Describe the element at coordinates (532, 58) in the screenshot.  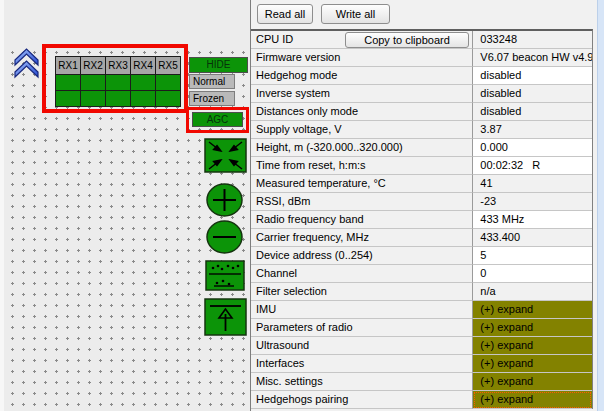
I see `property-value: V6.07 beacon HW v4.9` at that location.